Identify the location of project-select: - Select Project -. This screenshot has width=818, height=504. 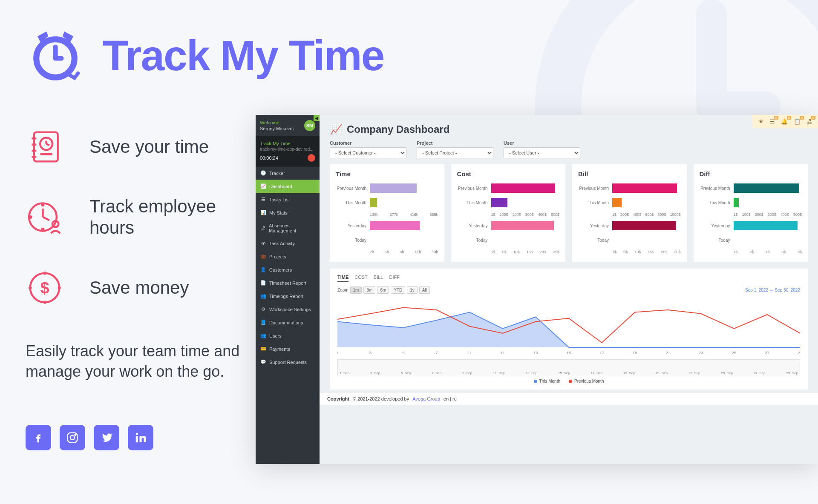
(455, 153).